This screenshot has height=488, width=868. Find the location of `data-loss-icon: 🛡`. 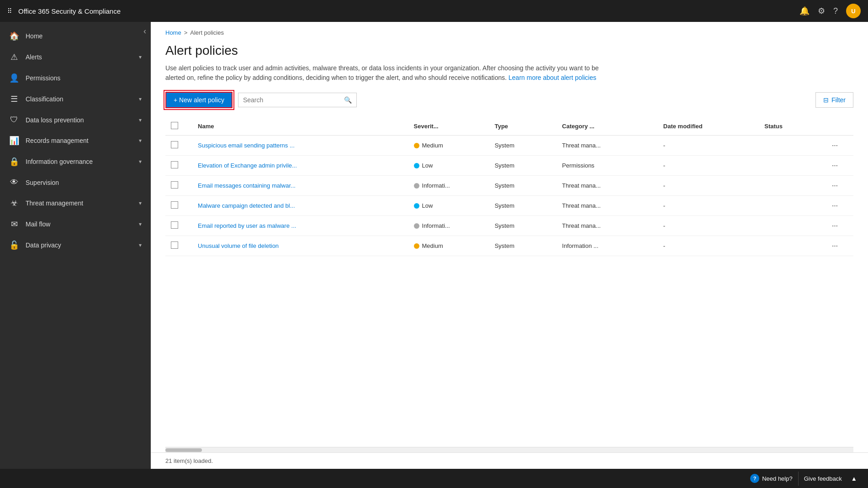

data-loss-icon: 🛡 is located at coordinates (14, 120).